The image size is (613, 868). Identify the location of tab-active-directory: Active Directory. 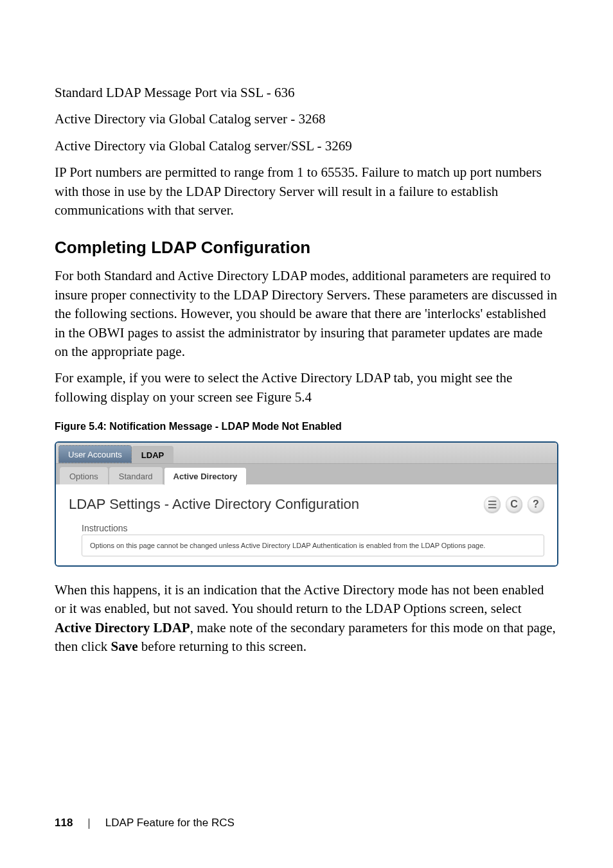
(206, 476).